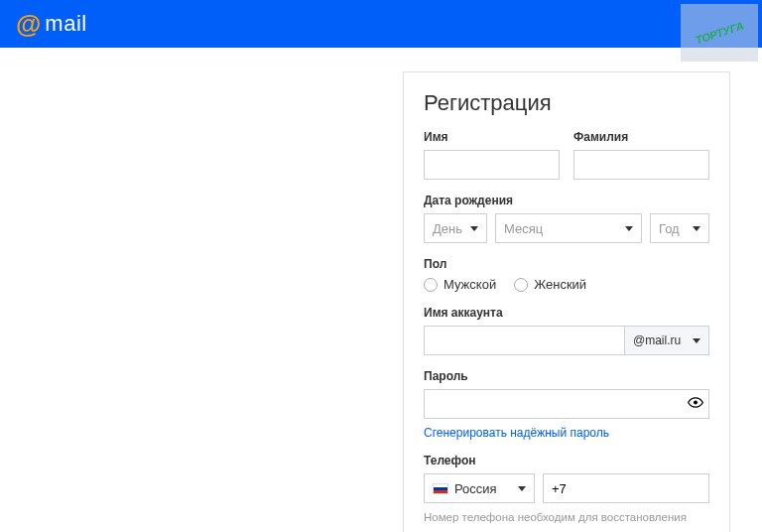 This screenshot has height=532, width=762. What do you see at coordinates (524, 340) in the screenshot?
I see `account-input` at bounding box center [524, 340].